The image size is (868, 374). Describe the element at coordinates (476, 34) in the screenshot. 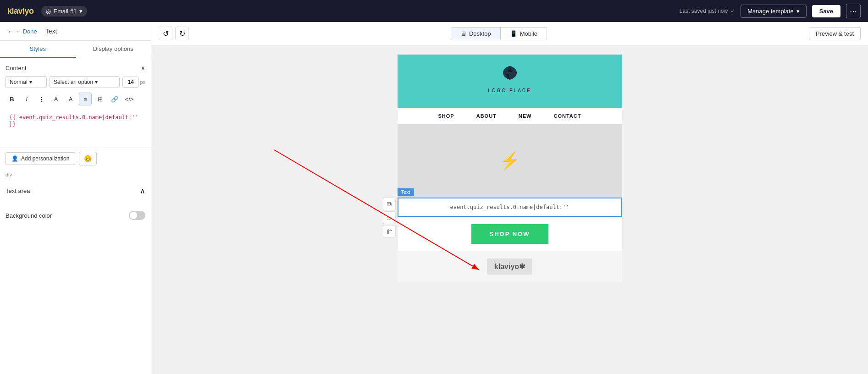

I see `desktop-view-button: 🖥 Desktop` at that location.